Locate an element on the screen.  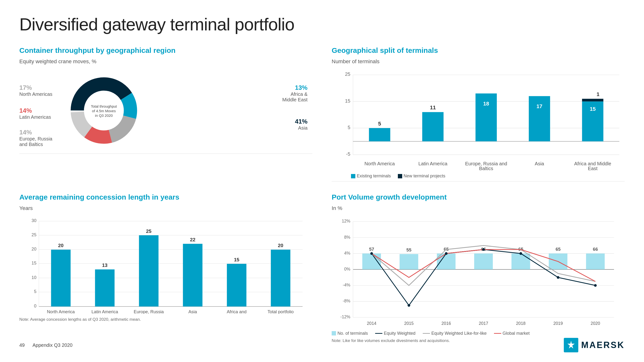
concession-subtitle: Years is located at coordinates (166, 208).